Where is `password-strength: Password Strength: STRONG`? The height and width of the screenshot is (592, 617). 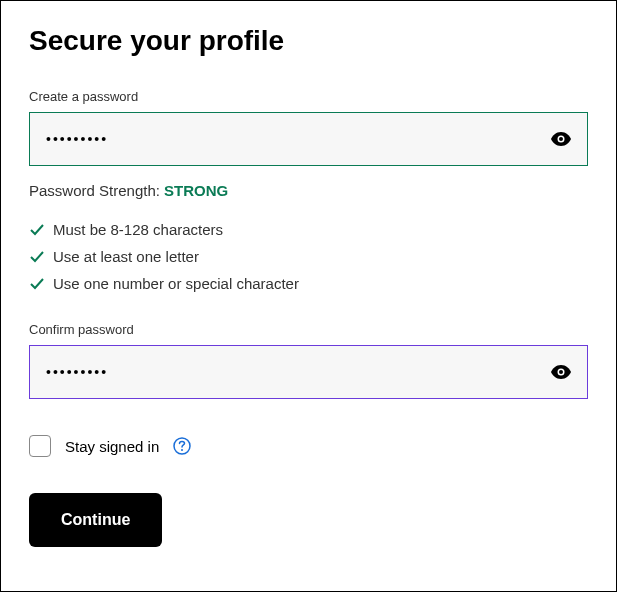 password-strength: Password Strength: STRONG is located at coordinates (308, 190).